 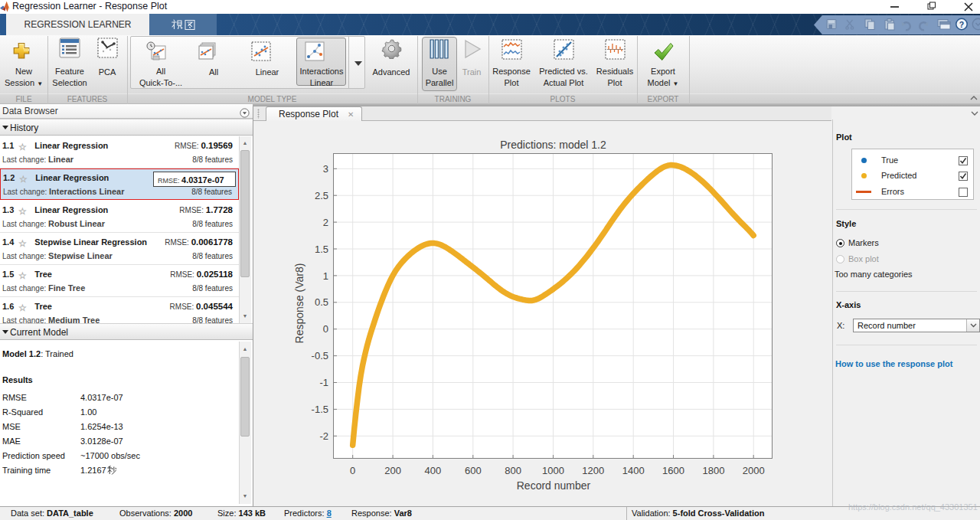 What do you see at coordinates (326, 222) in the screenshot?
I see `svg-text: 2` at bounding box center [326, 222].